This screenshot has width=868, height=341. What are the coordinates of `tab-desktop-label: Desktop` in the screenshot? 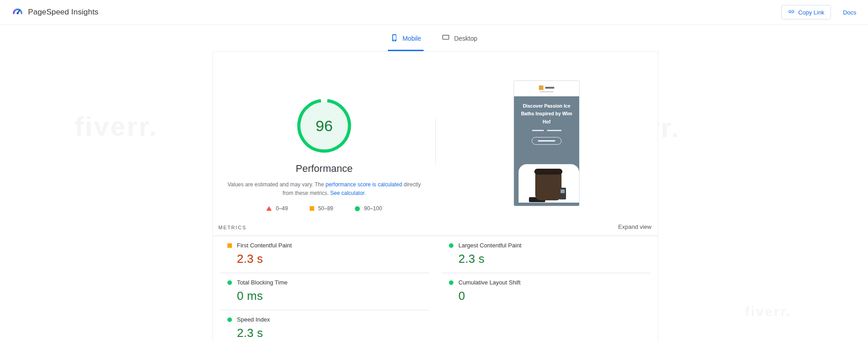 It's located at (466, 38).